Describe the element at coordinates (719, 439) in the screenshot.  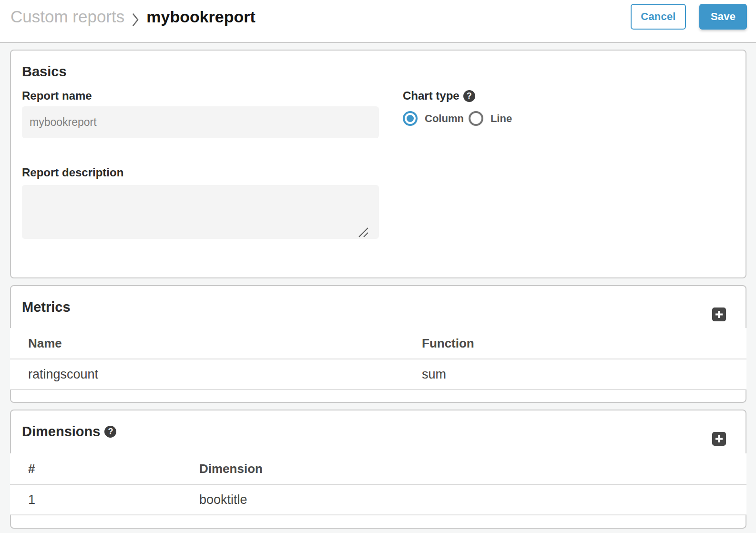
I see `add-dimension-button` at that location.